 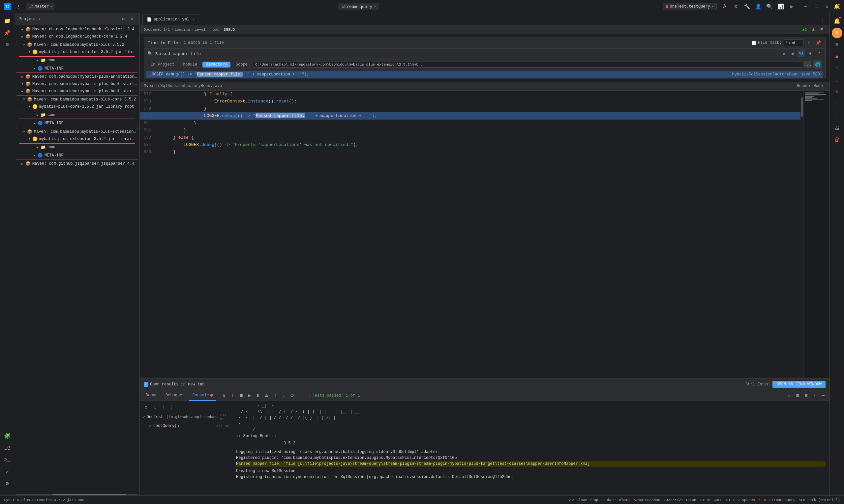 What do you see at coordinates (171, 20) in the screenshot?
I see `tab-application-yml: 📄 application.yml ✕` at bounding box center [171, 20].